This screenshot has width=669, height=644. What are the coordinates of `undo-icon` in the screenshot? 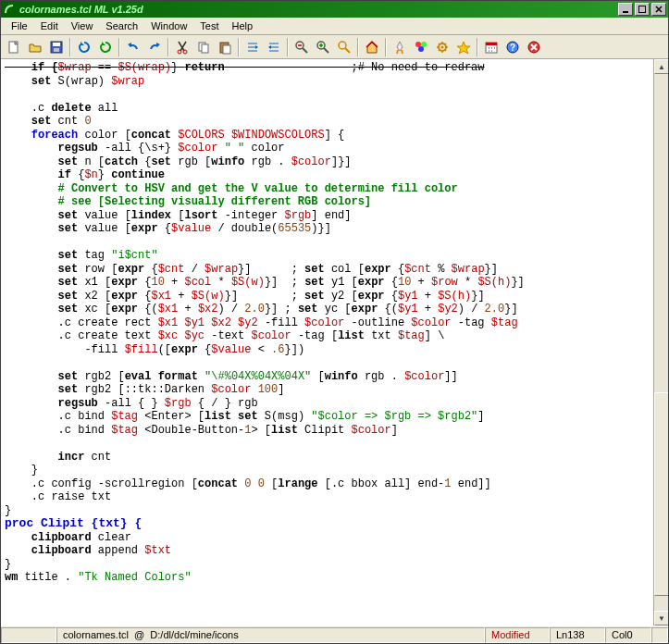 It's located at (133, 47).